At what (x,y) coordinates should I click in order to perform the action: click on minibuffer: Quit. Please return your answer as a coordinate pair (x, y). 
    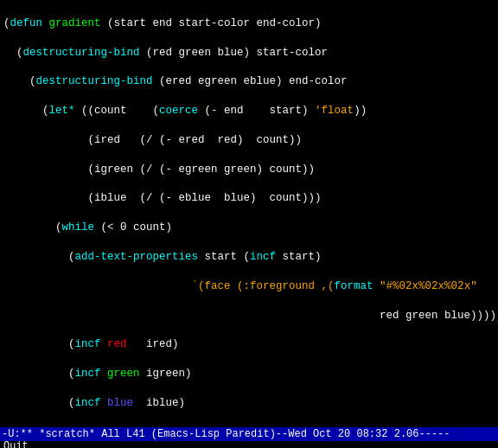
    Looking at the image, I should click on (249, 445).